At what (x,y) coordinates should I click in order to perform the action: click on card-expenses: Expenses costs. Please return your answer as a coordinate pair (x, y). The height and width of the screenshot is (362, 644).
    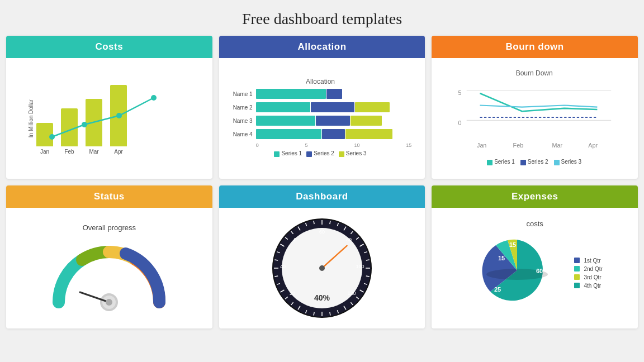
    Looking at the image, I should click on (534, 257).